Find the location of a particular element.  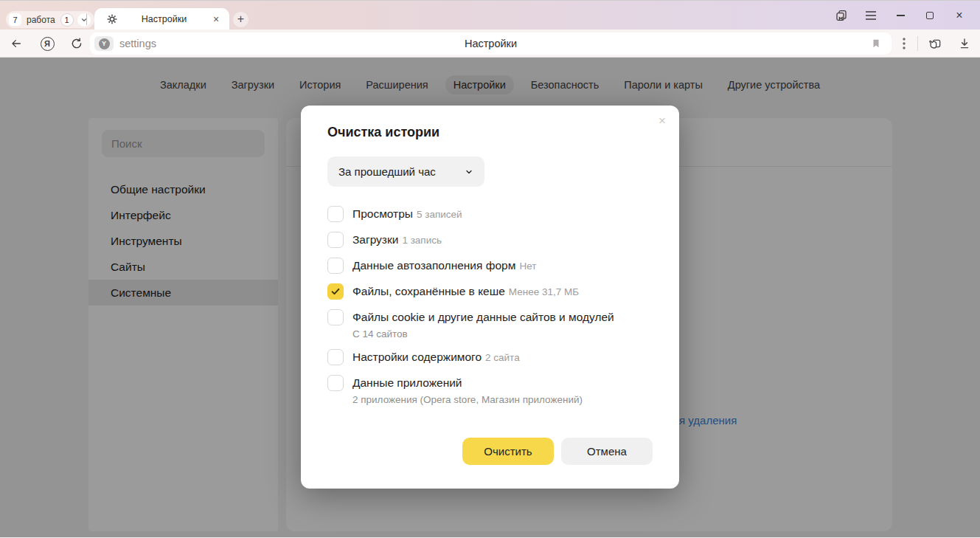

checkbox-cookies is located at coordinates (336, 317).